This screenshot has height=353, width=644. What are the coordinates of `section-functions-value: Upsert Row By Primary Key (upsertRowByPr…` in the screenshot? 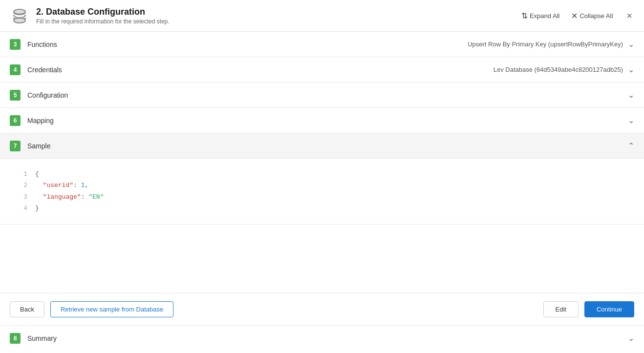 It's located at (545, 44).